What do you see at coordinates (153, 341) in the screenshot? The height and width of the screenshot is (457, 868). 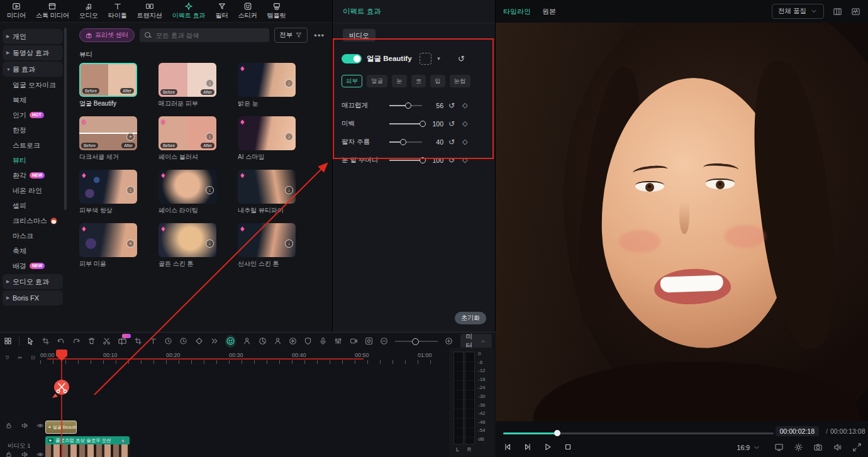 I see `text-tool-icon` at bounding box center [153, 341].